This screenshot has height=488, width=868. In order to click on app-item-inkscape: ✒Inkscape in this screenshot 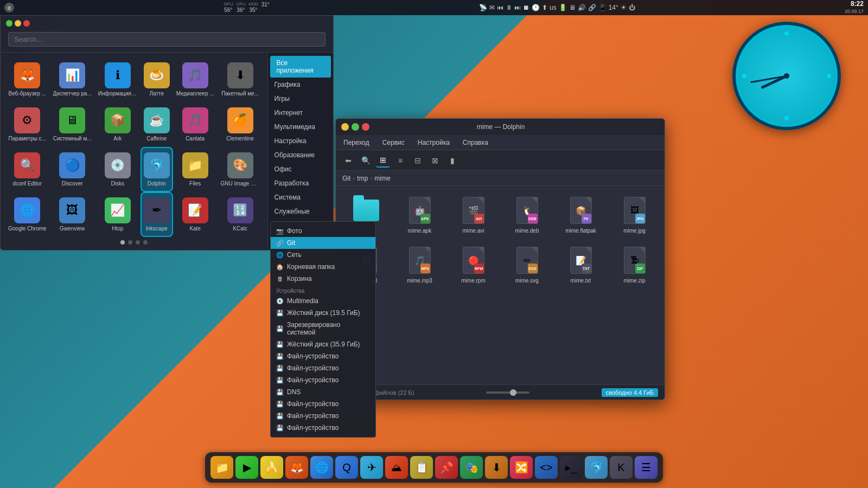, I will do `click(157, 215)`.